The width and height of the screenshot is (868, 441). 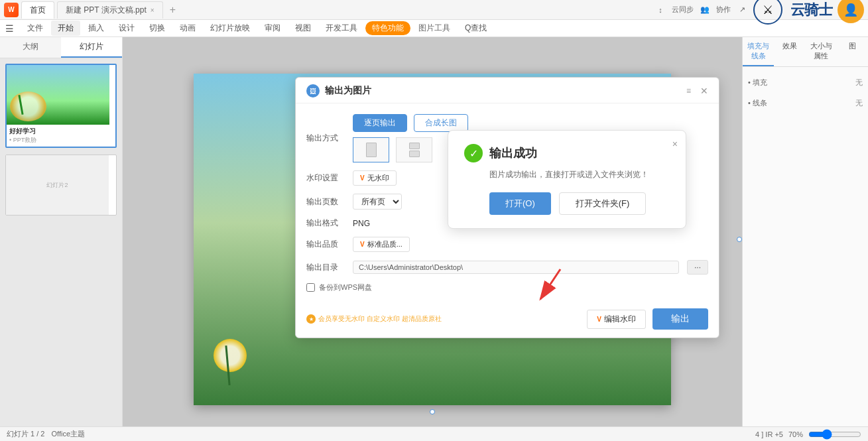 What do you see at coordinates (805, 239) in the screenshot?
I see `right-panel: 填充与线条 效果 大小与属性 图 • 填充 无 • 线条 无` at bounding box center [805, 239].